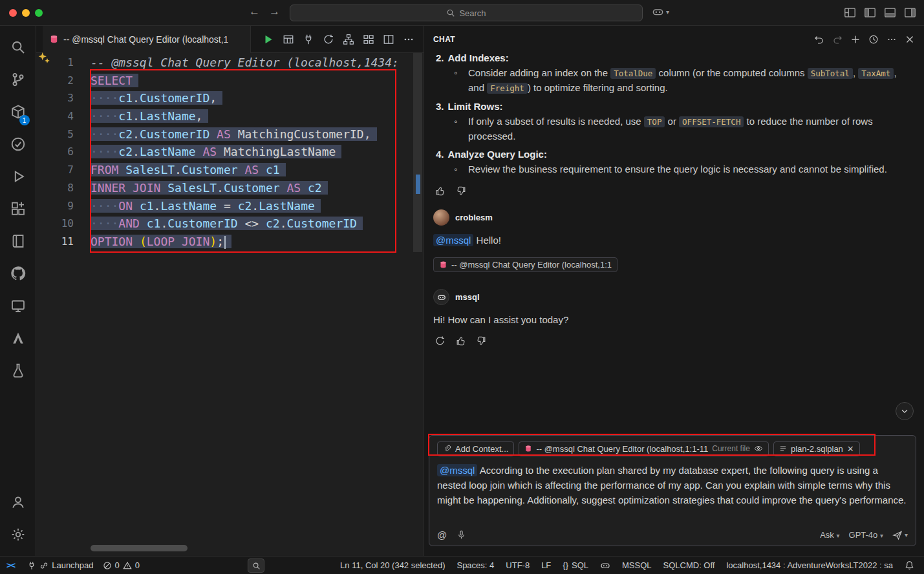 The image size is (924, 574). I want to click on scroll-to-bottom-button, so click(905, 411).